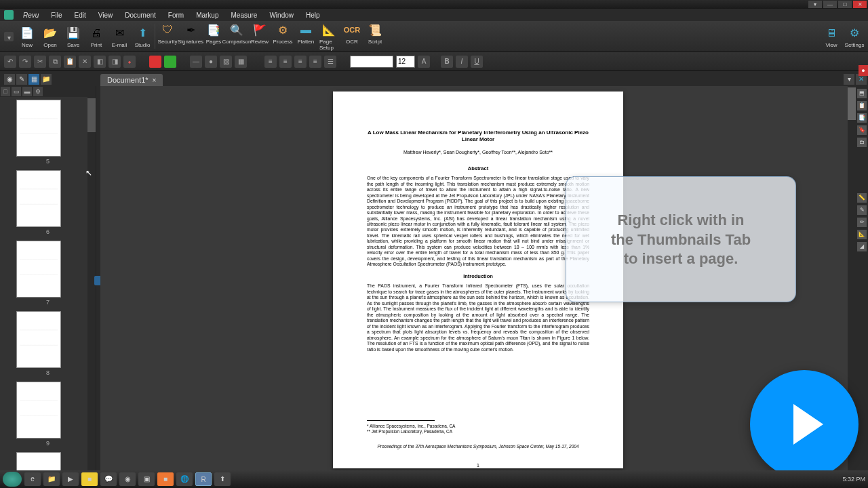 This screenshot has height=488, width=868. What do you see at coordinates (100, 62) in the screenshot?
I see `tool-a-button: ◧` at bounding box center [100, 62].